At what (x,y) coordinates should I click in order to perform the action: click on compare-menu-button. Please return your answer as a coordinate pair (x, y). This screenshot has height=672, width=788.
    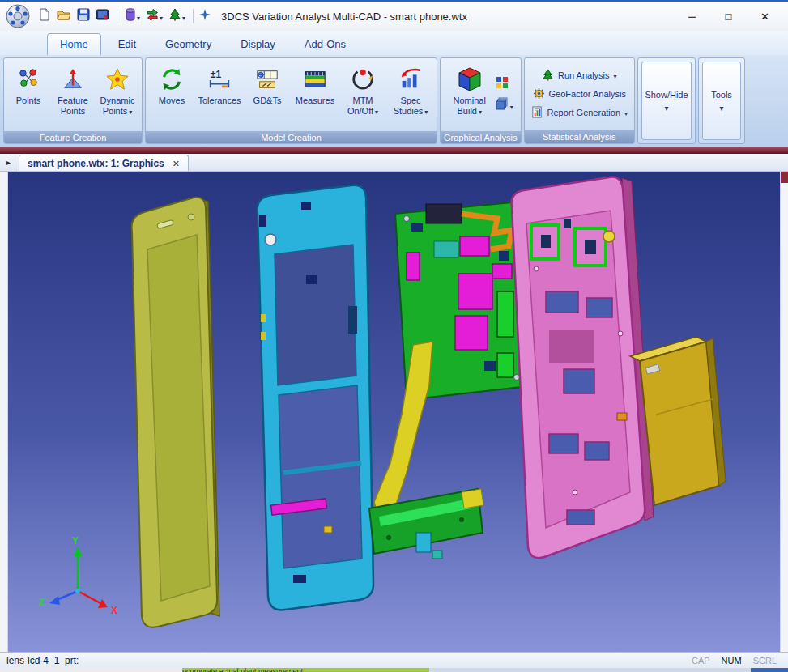
    Looking at the image, I should click on (154, 16).